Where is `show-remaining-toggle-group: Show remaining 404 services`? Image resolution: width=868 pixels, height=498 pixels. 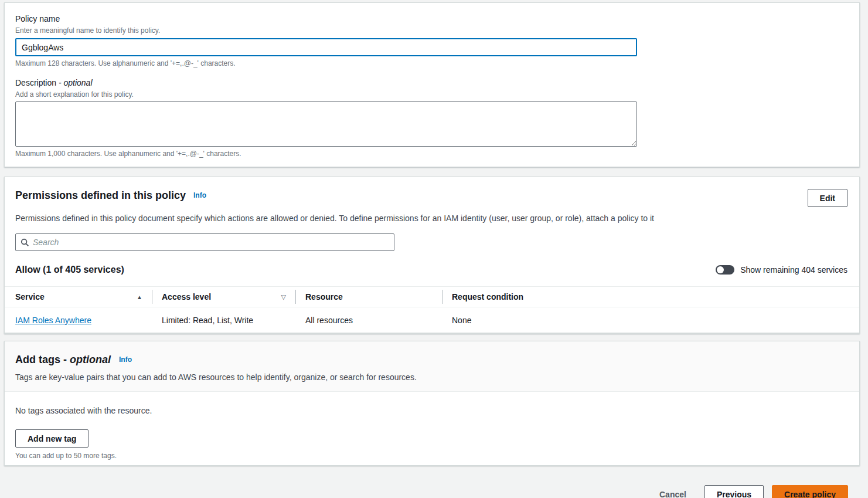 show-remaining-toggle-group: Show remaining 404 services is located at coordinates (782, 270).